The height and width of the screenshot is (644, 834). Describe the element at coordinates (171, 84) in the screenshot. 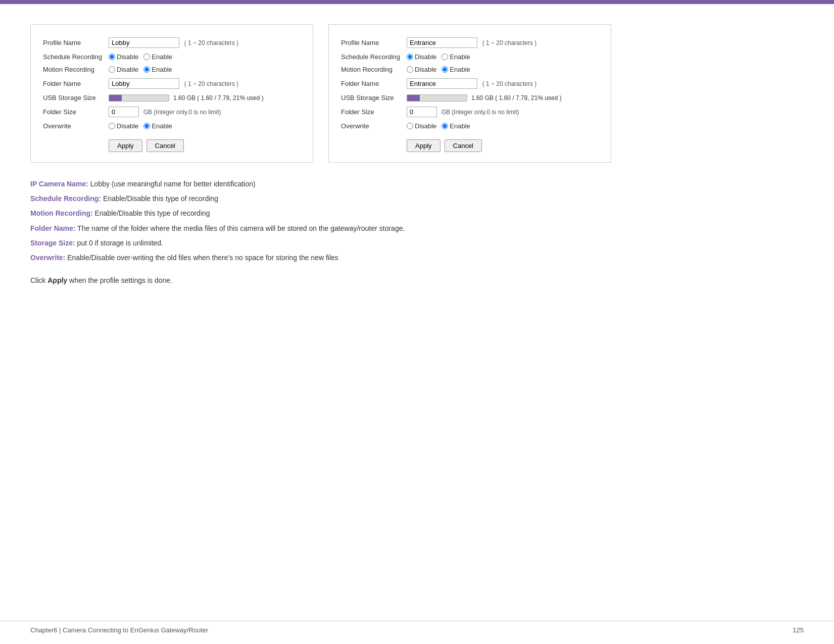

I see `folder-name-row-1: Folder Name ( 1 ~ 20 characters )` at that location.